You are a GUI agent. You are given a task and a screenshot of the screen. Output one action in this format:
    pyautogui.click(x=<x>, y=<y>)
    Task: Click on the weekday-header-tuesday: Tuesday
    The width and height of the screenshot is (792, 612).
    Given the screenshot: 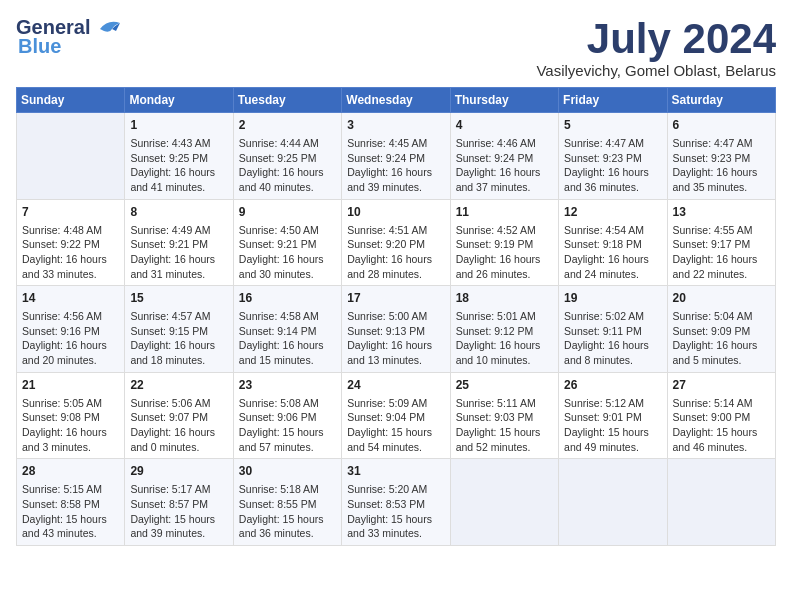 What is the action you would take?
    pyautogui.click(x=287, y=100)
    